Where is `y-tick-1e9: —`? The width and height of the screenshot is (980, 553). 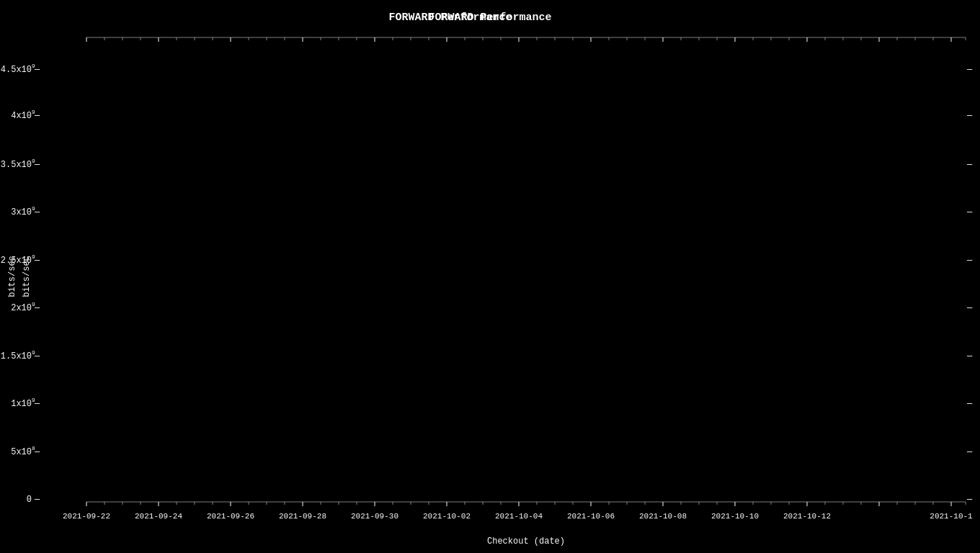
y-tick-1e9: — is located at coordinates (37, 404).